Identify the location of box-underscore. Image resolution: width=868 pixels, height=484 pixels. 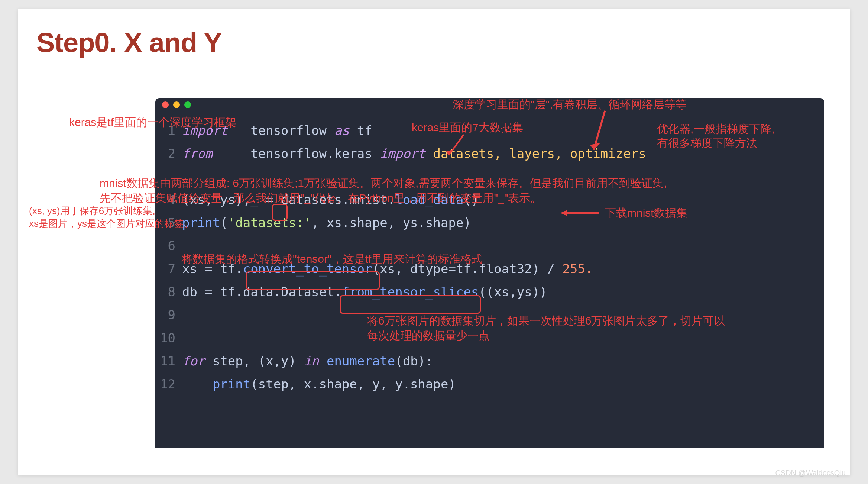
(280, 212).